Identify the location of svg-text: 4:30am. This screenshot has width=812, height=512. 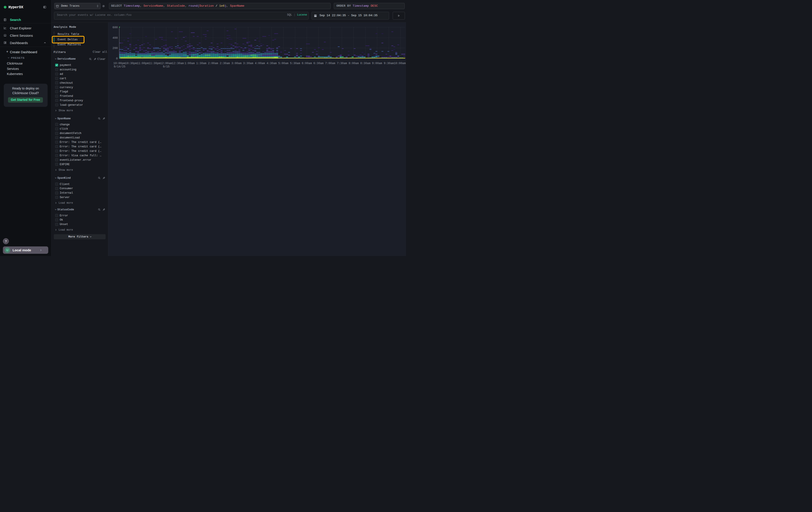
(271, 63).